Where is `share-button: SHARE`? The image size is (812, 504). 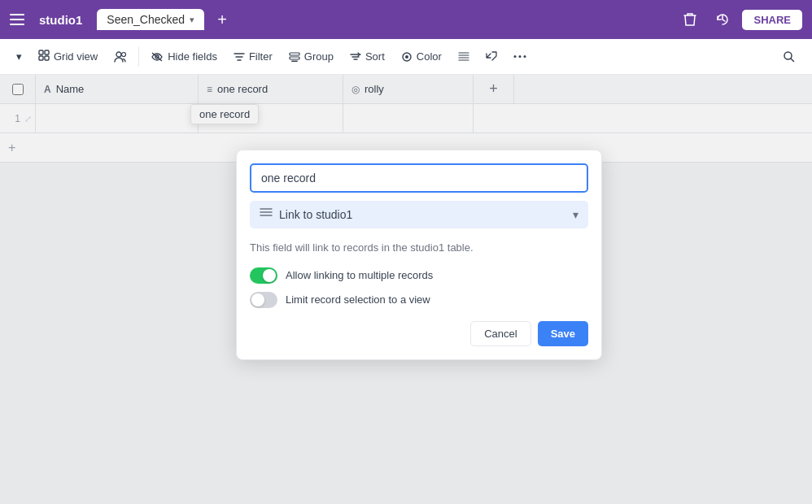 share-button: SHARE is located at coordinates (772, 20).